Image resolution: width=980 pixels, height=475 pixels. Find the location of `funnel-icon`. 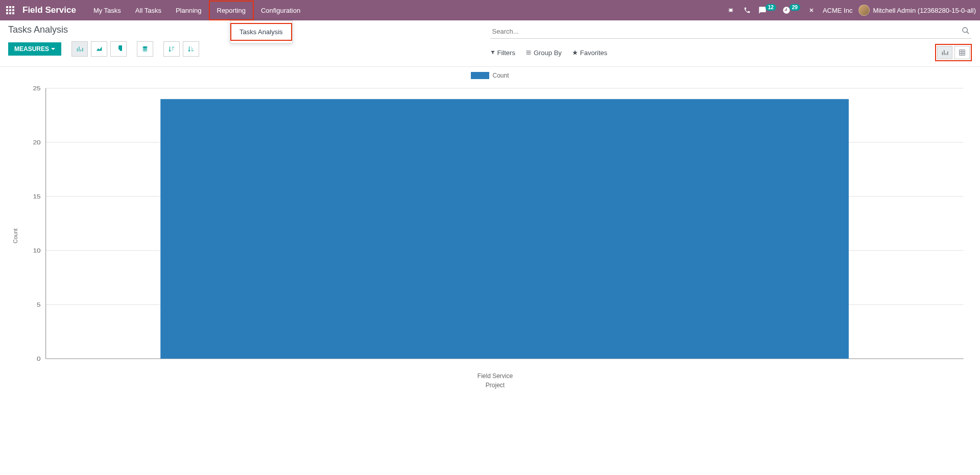

funnel-icon is located at coordinates (493, 53).